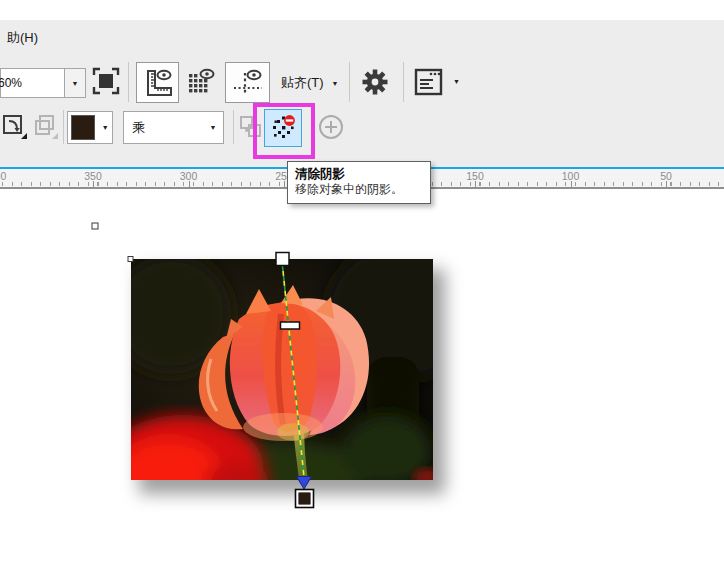 This screenshot has height=574, width=724. Describe the element at coordinates (158, 83) in the screenshot. I see `ruler-eye-icon` at that location.